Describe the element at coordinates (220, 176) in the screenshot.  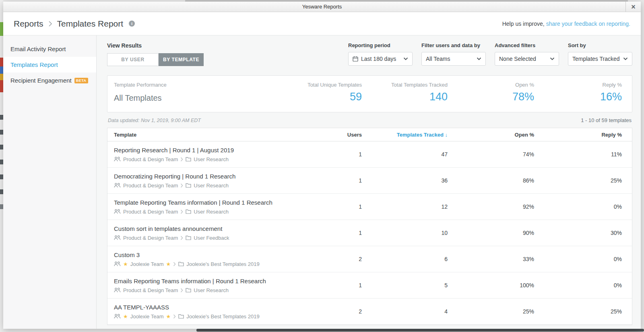
I see `template-name: Democratizing Reporting | Round 1 Resear…` at that location.